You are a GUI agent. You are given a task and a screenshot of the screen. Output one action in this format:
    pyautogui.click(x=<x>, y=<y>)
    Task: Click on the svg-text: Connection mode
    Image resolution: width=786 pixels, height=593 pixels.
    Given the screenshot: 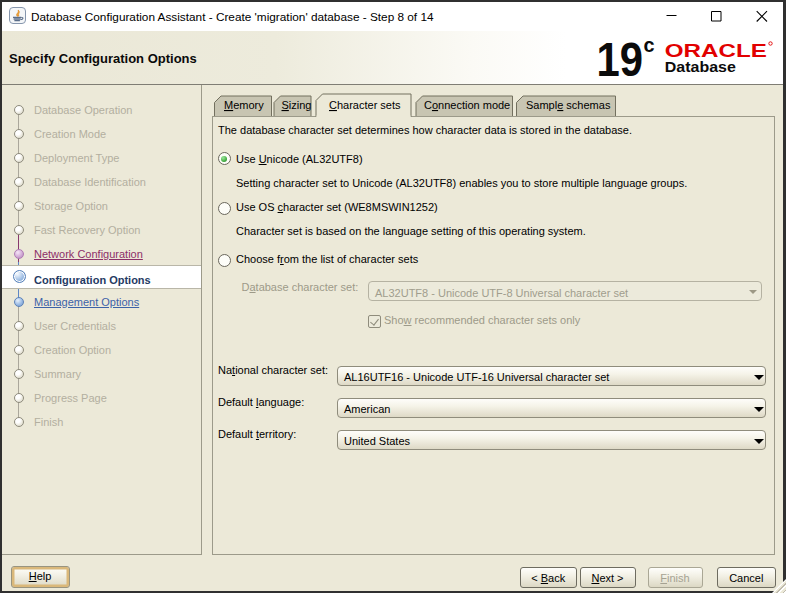 What is the action you would take?
    pyautogui.click(x=467, y=105)
    